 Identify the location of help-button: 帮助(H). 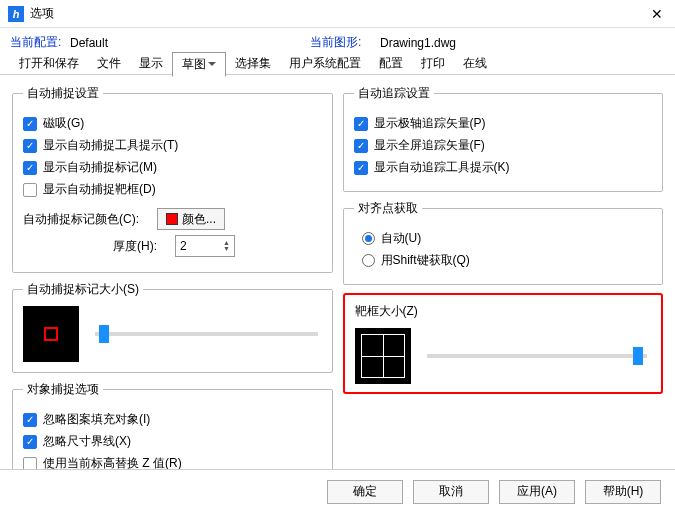
(623, 492).